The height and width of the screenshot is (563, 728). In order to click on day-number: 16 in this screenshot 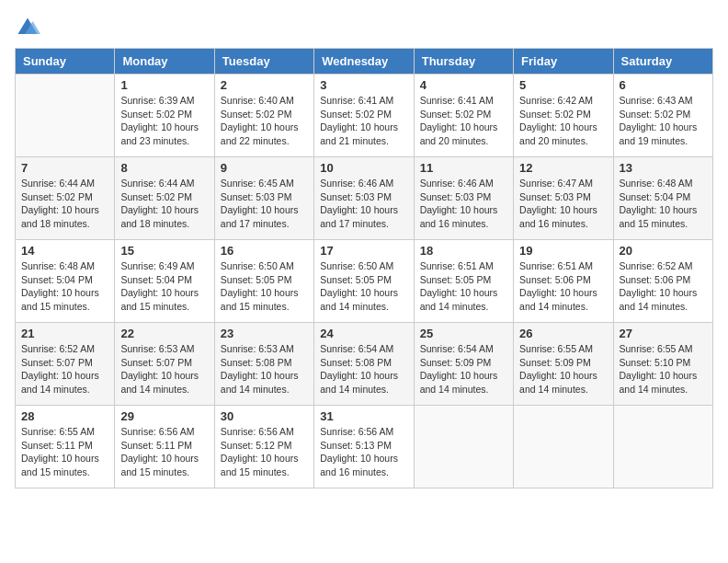, I will do `click(265, 250)`.